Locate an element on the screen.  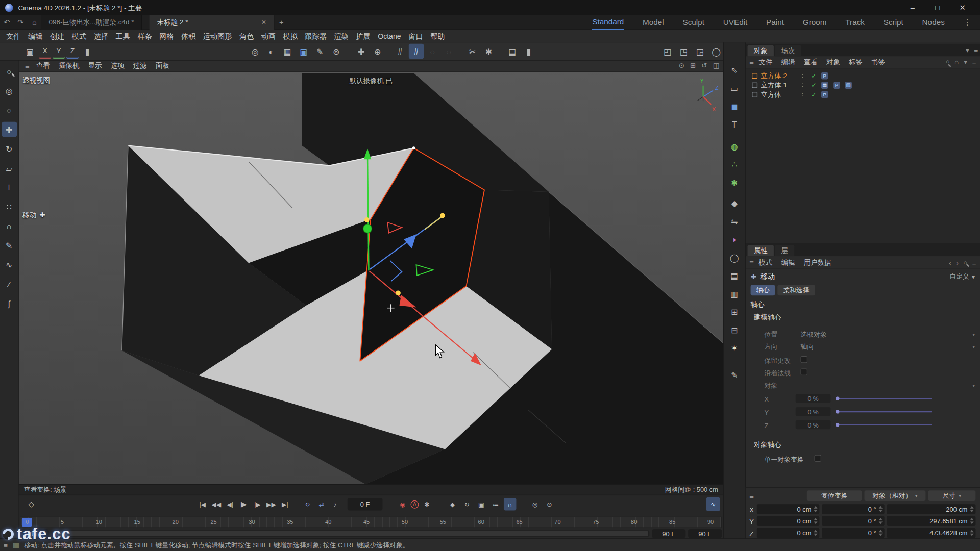
vp-maximize-icon: ◫ is located at coordinates (717, 66).